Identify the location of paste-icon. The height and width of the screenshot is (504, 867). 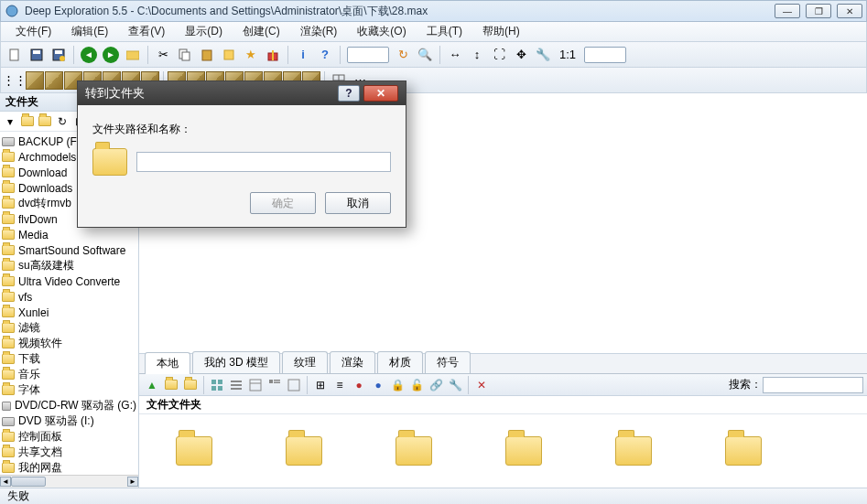
(207, 55).